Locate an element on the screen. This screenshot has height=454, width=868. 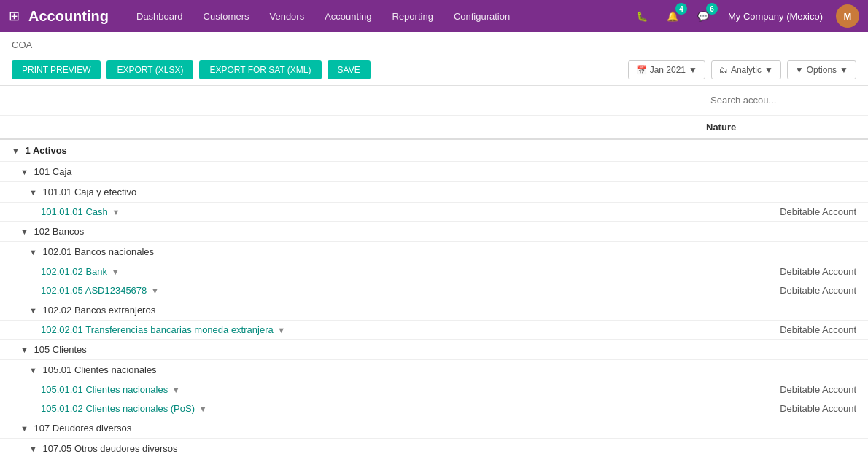
print-preview-button: PRINT PREVIEW is located at coordinates (56, 70).